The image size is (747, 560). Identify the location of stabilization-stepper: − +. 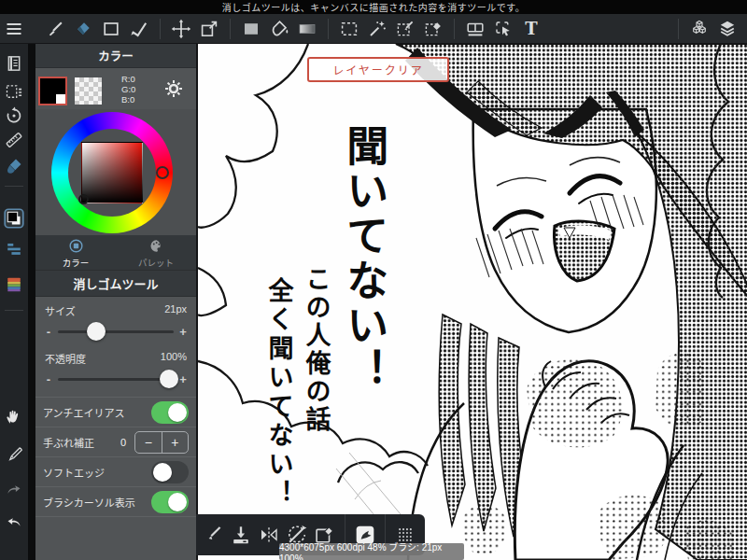
(162, 442).